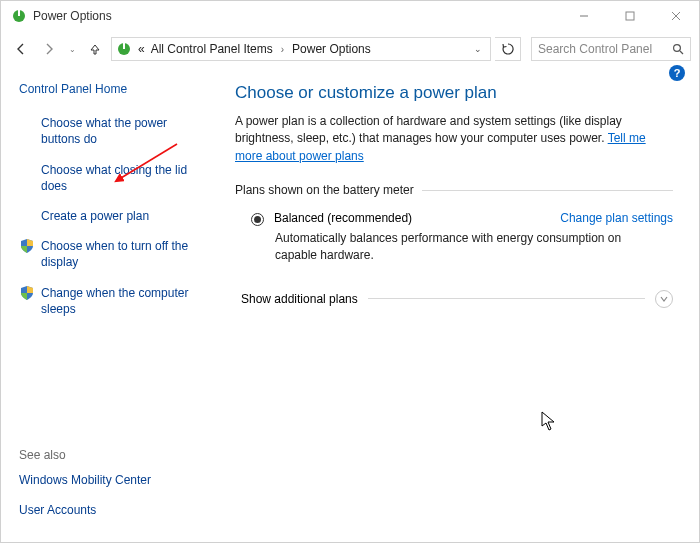  Describe the element at coordinates (58, 510) in the screenshot. I see `see-also-user-accounts: User Accounts` at that location.